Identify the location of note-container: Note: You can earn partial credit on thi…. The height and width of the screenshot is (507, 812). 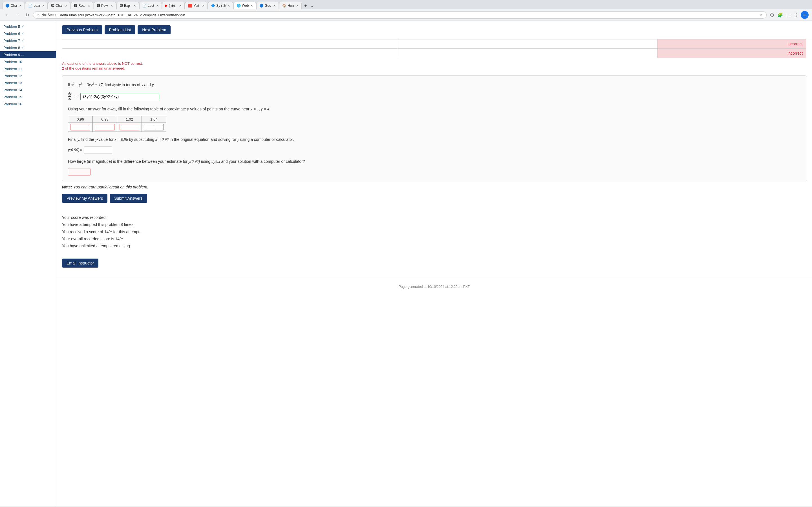
(434, 187).